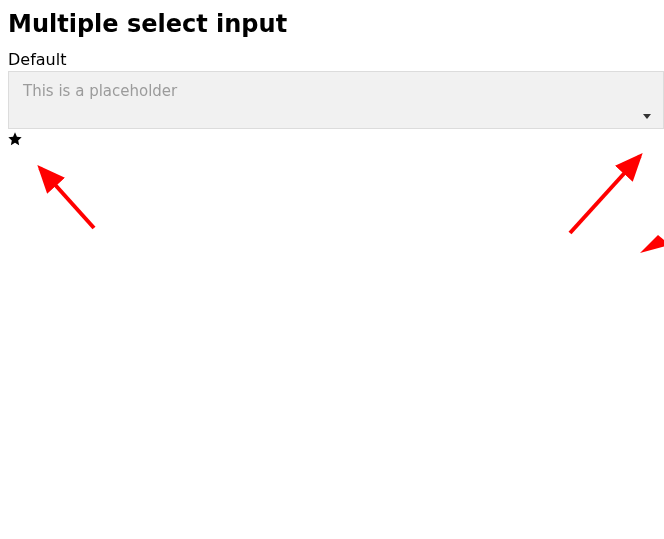  Describe the element at coordinates (336, 100) in the screenshot. I see `multi-select-input: This is a placeholder` at that location.